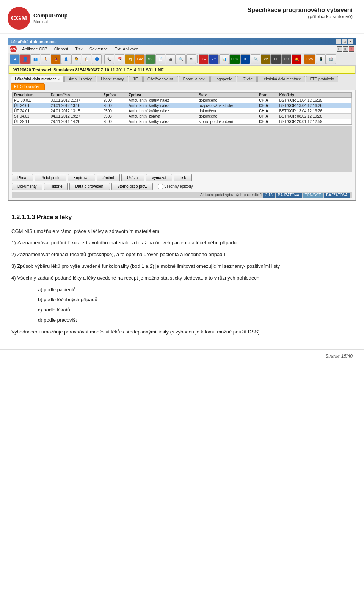  I want to click on tb-btn-5: 🤰, so click(56, 59).